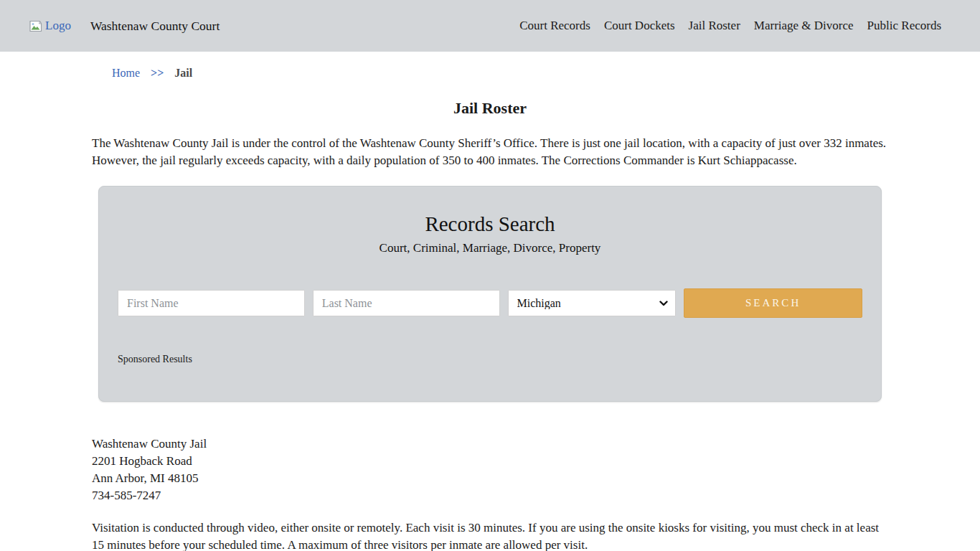 The height and width of the screenshot is (551, 980). Describe the element at coordinates (715, 26) in the screenshot. I see `nav-jail-roster: Jail Roster` at that location.